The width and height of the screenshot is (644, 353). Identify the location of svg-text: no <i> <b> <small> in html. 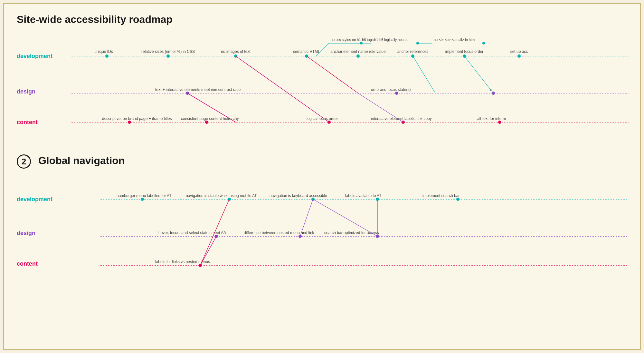
(455, 40).